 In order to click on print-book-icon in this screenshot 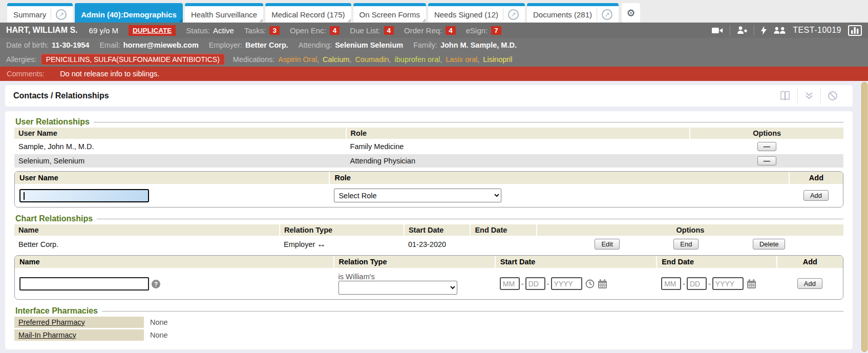, I will do `click(785, 96)`.